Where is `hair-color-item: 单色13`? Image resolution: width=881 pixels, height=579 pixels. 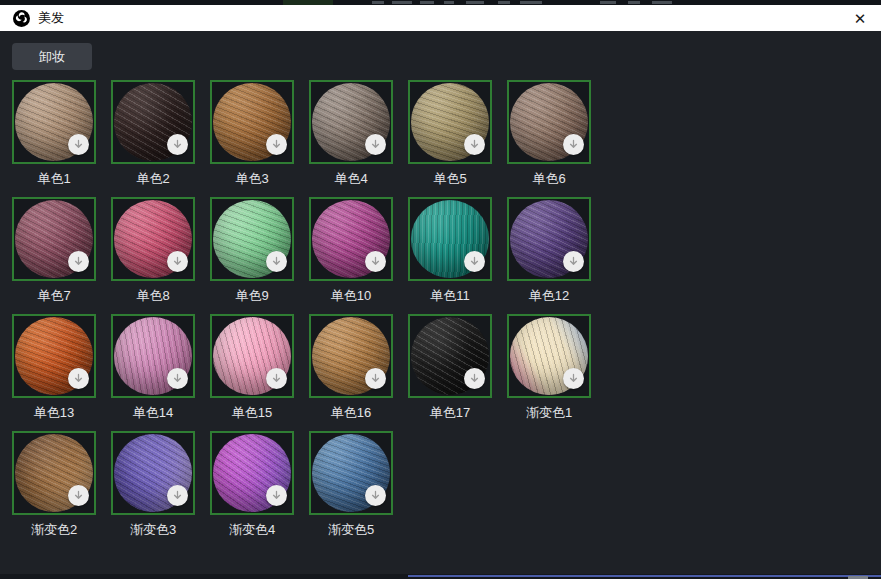
hair-color-item: 单色13 is located at coordinates (54, 367).